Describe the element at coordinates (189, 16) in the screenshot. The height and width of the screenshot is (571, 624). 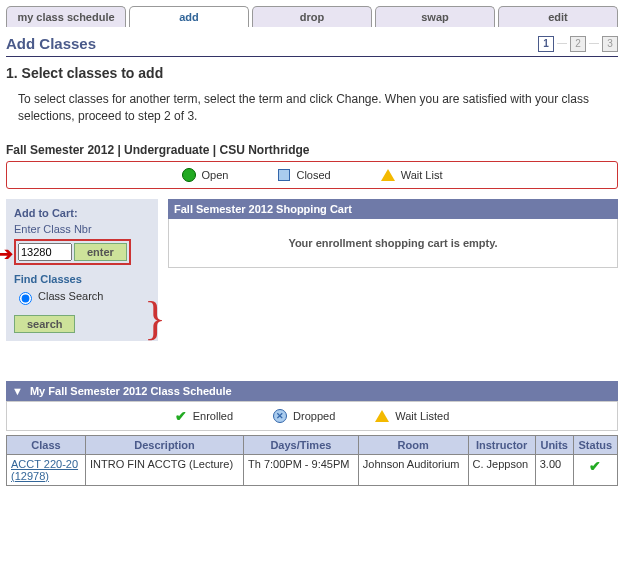
I see `tab-add: add` at that location.